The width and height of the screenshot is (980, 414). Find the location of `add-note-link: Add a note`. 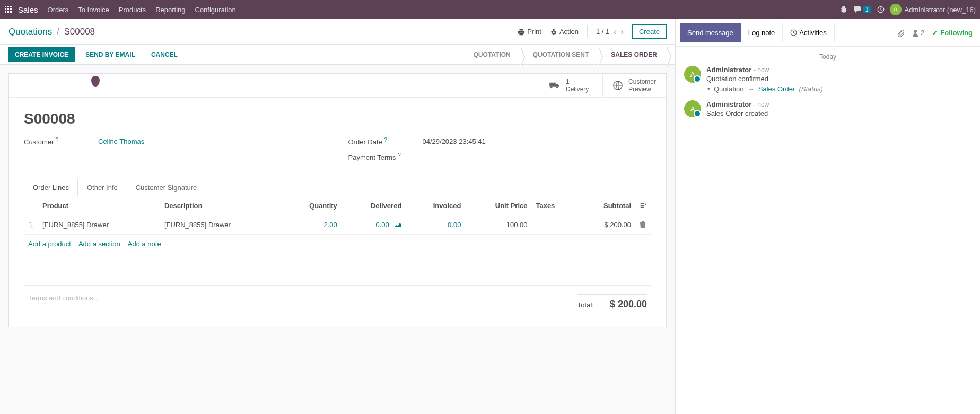

add-note-link: Add a note is located at coordinates (144, 244).